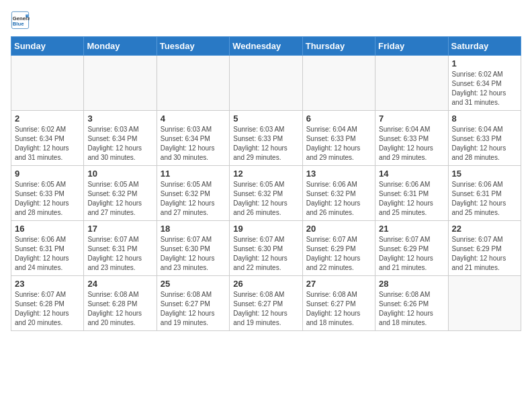 The image size is (532, 411). I want to click on day-number: 13, so click(339, 173).